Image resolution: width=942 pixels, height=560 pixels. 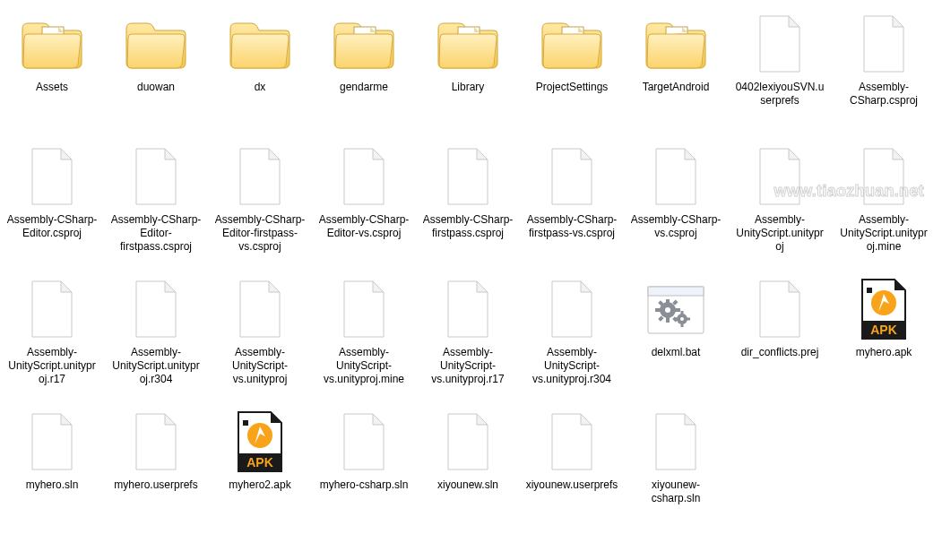 I want to click on file-item: Assembly-UnityScript-vs.unityproj.r17, so click(x=468, y=339).